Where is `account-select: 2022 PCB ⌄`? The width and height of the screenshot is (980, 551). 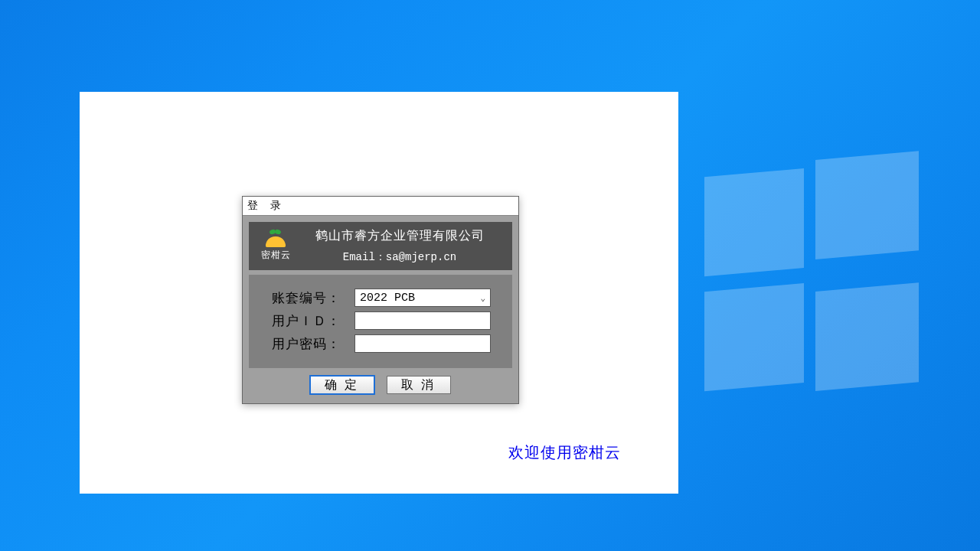
account-select: 2022 PCB ⌄ is located at coordinates (423, 298).